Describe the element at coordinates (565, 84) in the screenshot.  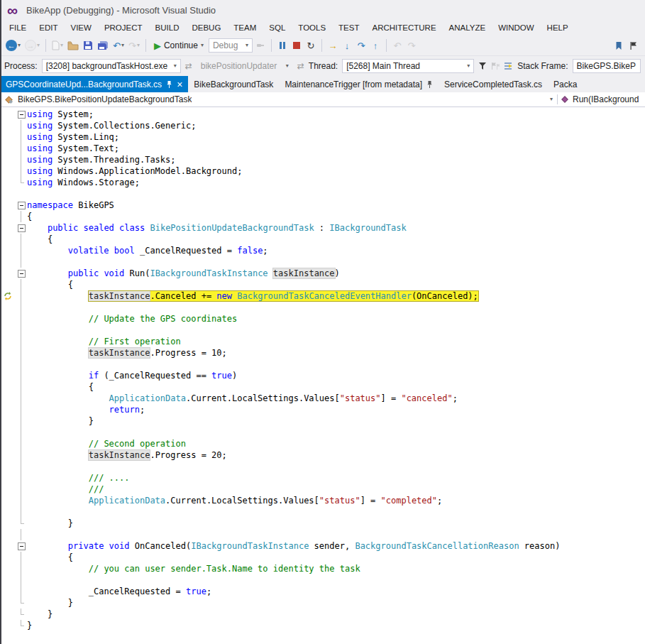
I see `tab-package: Packa` at that location.